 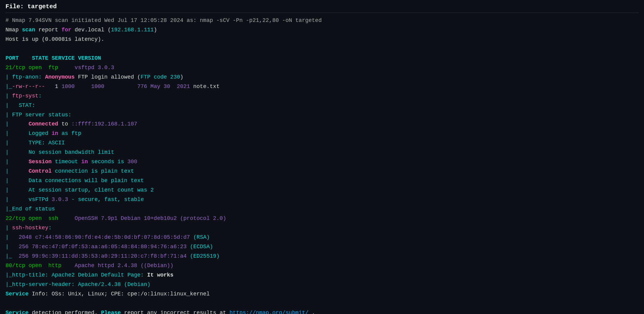 I want to click on line-nmap-report: Nmap scan report for dev.local (192.168.…, so click(x=322, y=30).